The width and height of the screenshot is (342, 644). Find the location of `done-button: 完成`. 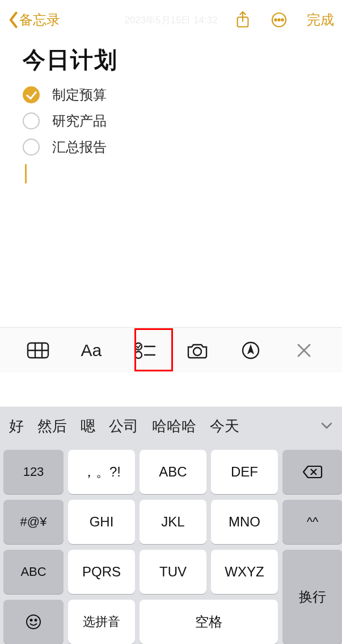

done-button: 完成 is located at coordinates (320, 20).